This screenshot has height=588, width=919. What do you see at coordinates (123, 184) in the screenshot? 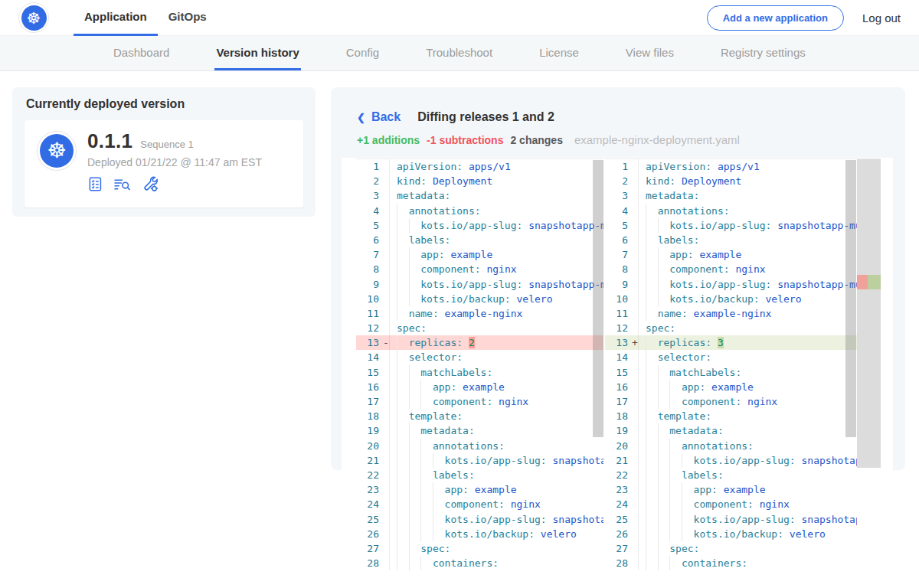
I see `logs-search-icon` at bounding box center [123, 184].